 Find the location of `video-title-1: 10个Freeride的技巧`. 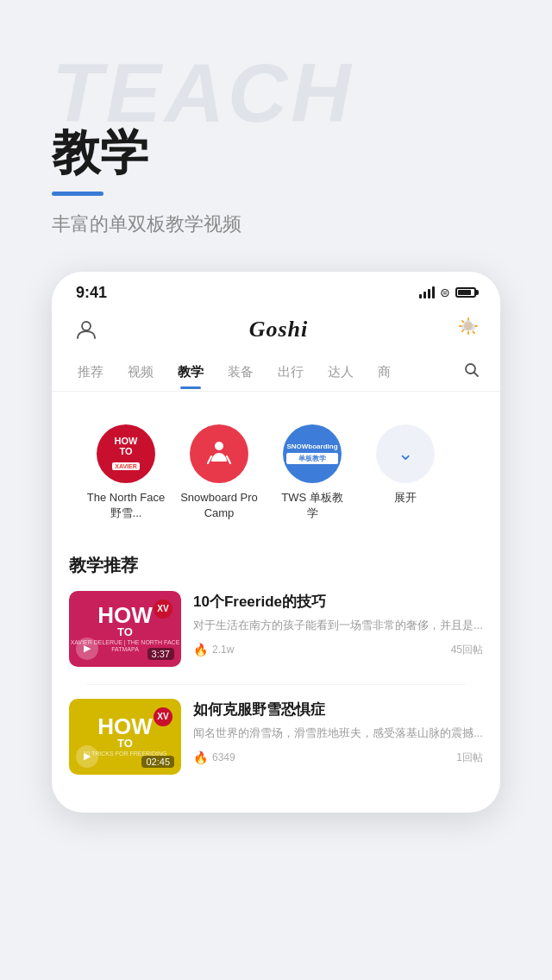

video-title-1: 10个Freeride的技巧 is located at coordinates (338, 602).